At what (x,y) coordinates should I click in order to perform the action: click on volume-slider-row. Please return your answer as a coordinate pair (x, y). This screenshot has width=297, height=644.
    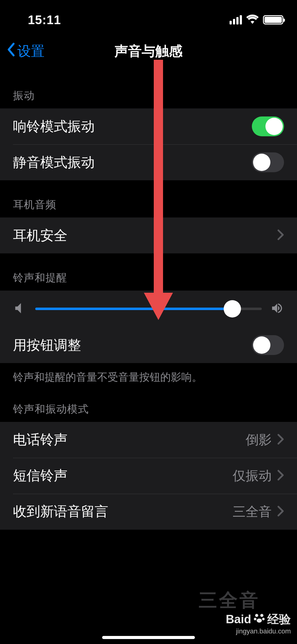
    Looking at the image, I should click on (148, 309).